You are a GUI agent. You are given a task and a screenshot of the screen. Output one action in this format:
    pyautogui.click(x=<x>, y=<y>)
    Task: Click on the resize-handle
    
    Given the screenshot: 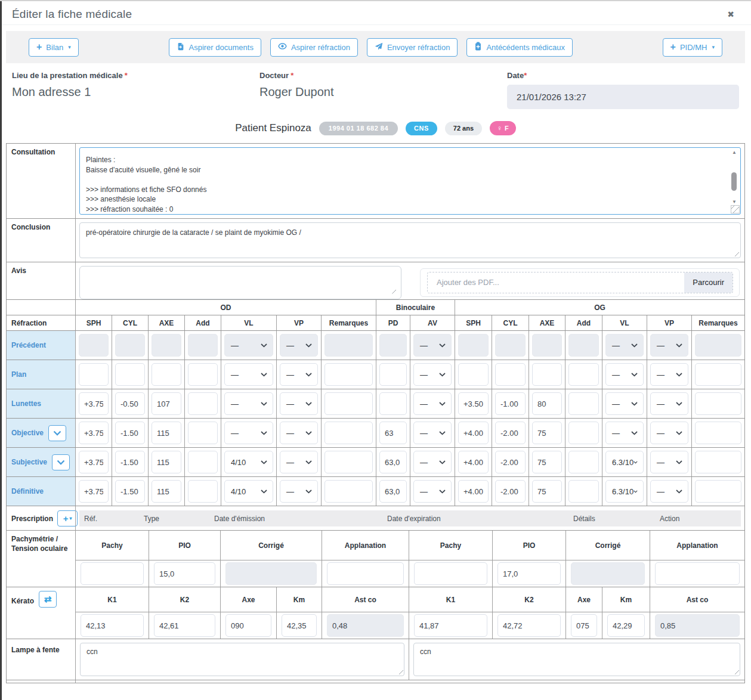 What is the action you would take?
    pyautogui.click(x=735, y=209)
    